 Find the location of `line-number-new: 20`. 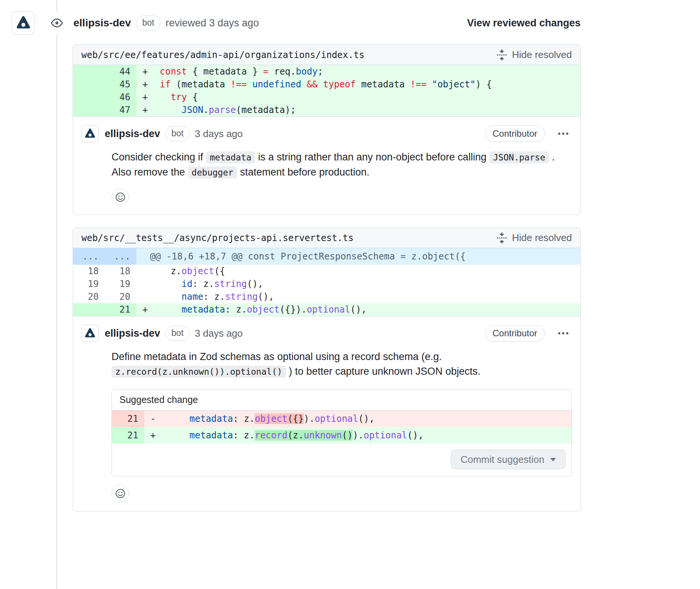

line-number-new: 20 is located at coordinates (121, 297).